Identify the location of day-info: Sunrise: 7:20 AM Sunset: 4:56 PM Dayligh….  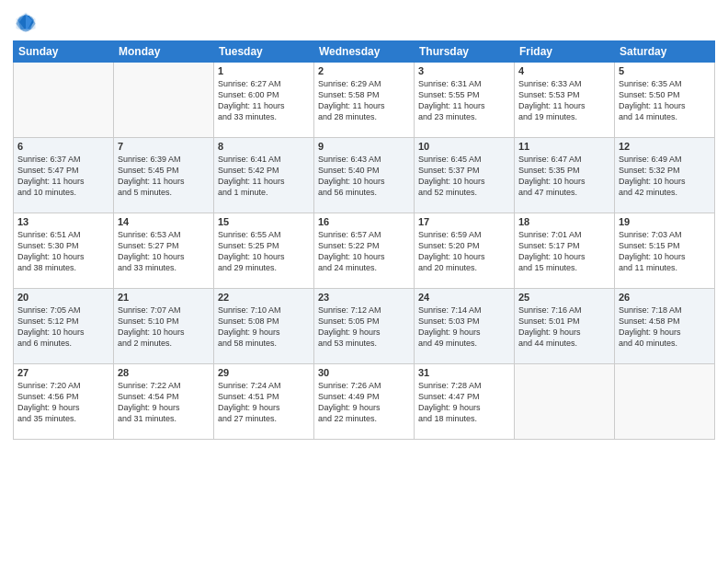
(63, 403).